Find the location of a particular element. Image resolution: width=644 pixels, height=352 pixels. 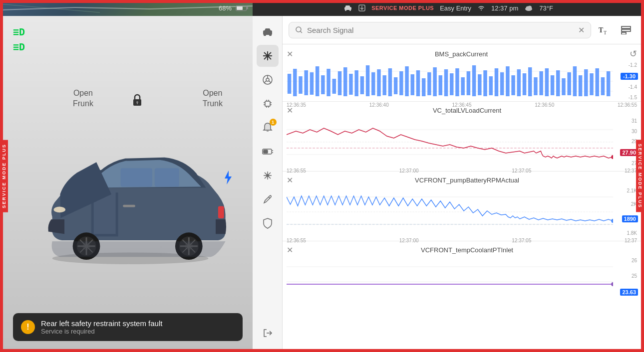

temp-y-26: 26 is located at coordinates (634, 260).